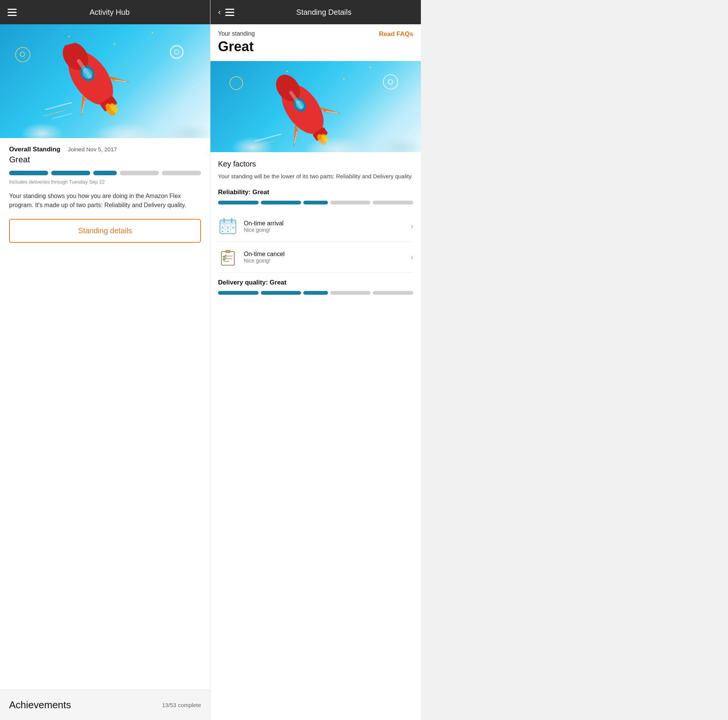 The width and height of the screenshot is (728, 720). I want to click on on-time-cancel-sub: Nice going!, so click(327, 261).